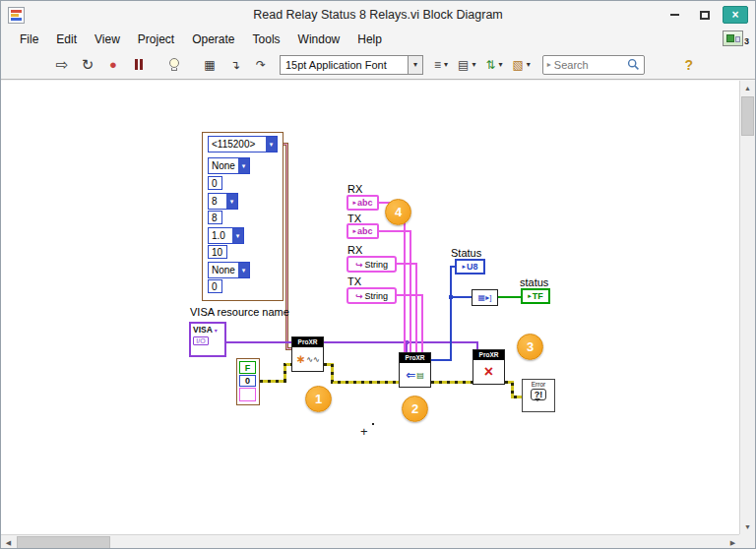 This screenshot has width=756, height=549. I want to click on configure-icon: ∗, so click(300, 359).